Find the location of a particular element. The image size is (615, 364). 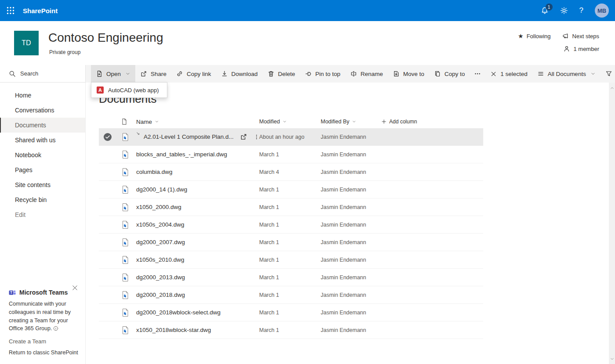

file-name: dg2000_2018wblock-select.dwg is located at coordinates (178, 313).